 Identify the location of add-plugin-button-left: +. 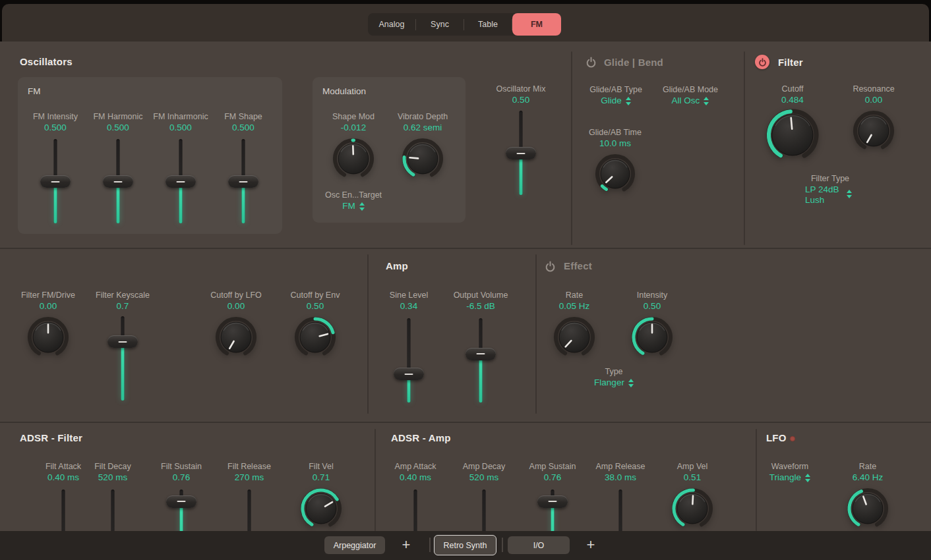
(406, 545).